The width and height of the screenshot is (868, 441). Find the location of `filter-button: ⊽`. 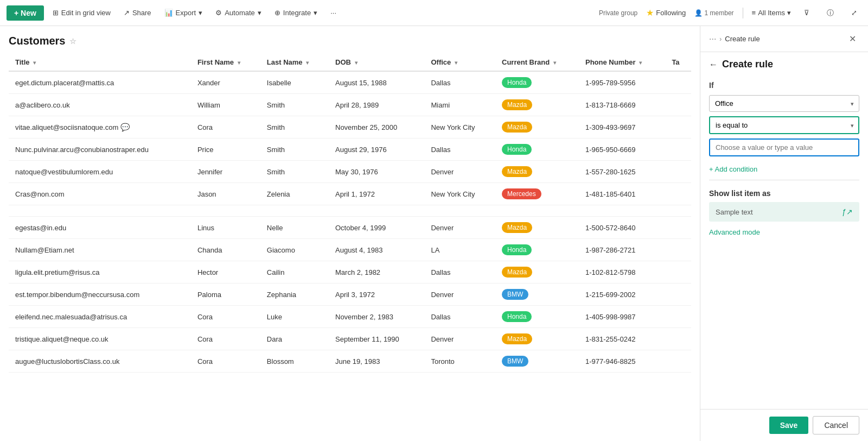

filter-button: ⊽ is located at coordinates (807, 13).